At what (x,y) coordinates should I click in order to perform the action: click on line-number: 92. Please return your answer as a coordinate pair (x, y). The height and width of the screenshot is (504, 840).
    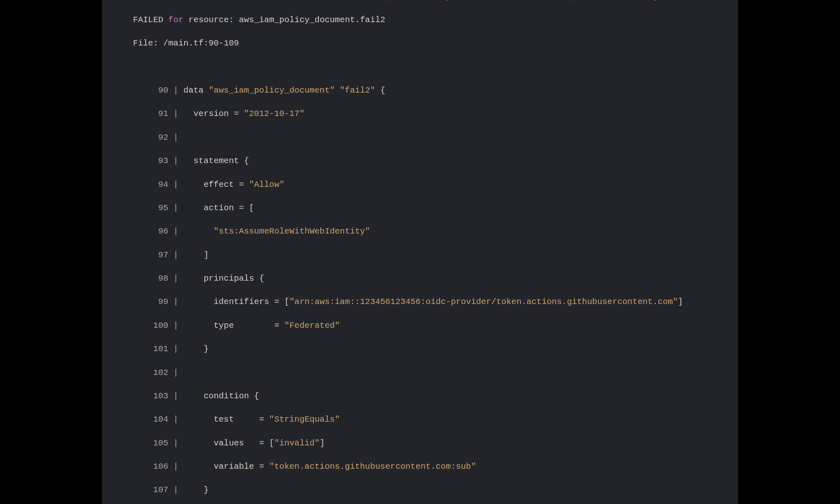
    Looking at the image, I should click on (161, 138).